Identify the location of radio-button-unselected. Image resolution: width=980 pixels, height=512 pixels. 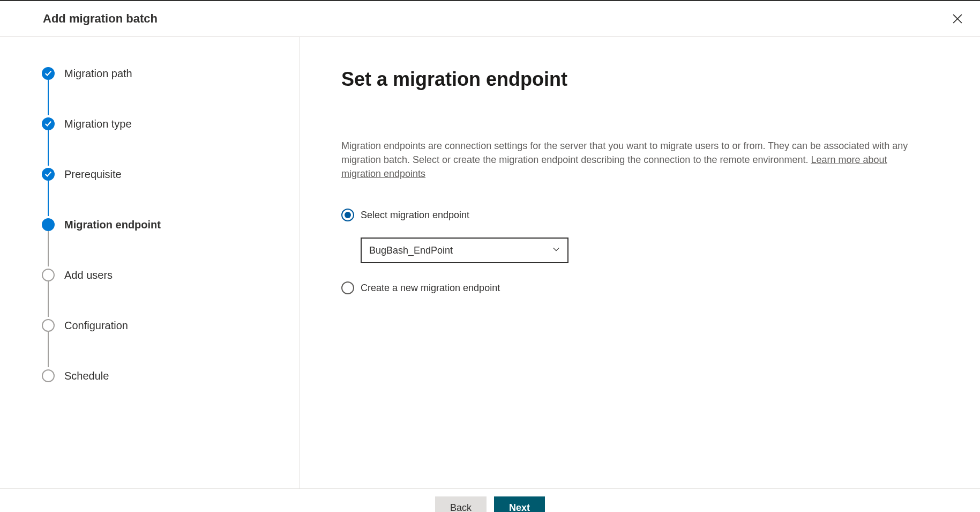
(348, 288).